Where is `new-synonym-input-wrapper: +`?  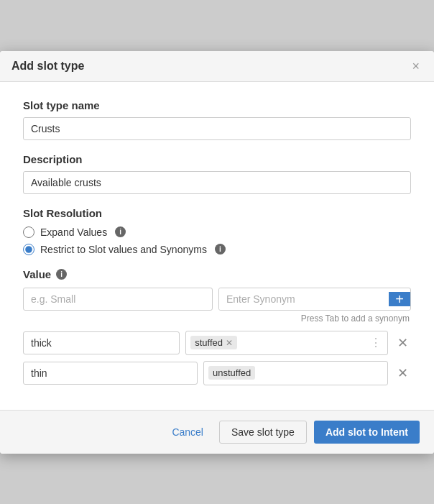 new-synonym-input-wrapper: + is located at coordinates (315, 299).